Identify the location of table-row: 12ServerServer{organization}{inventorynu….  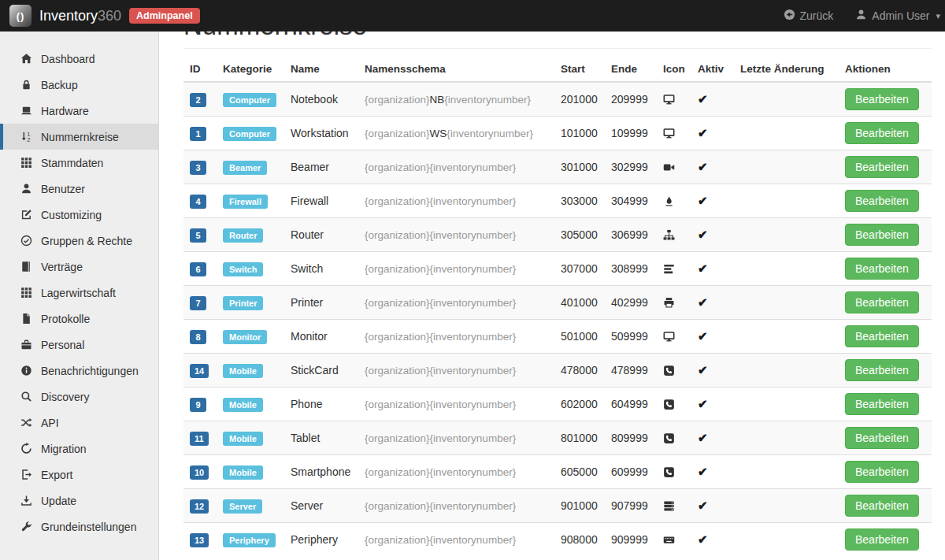
(558, 506).